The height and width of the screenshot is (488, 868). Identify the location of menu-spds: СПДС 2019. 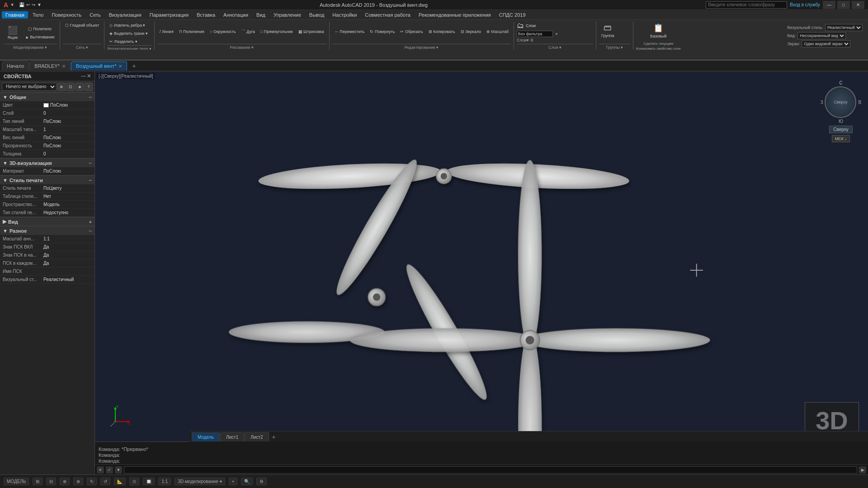
(513, 15).